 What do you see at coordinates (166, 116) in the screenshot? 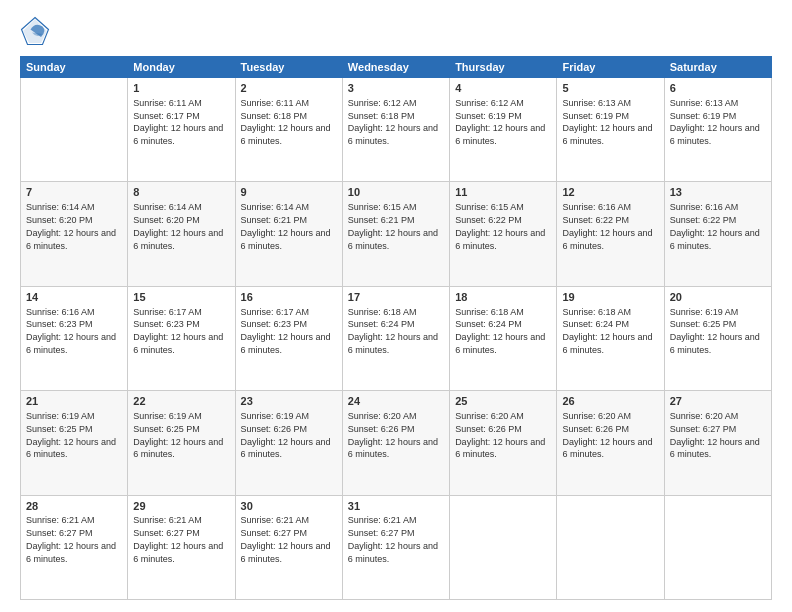
I see `sunset-text: Sunset: 6:17 PM` at bounding box center [166, 116].